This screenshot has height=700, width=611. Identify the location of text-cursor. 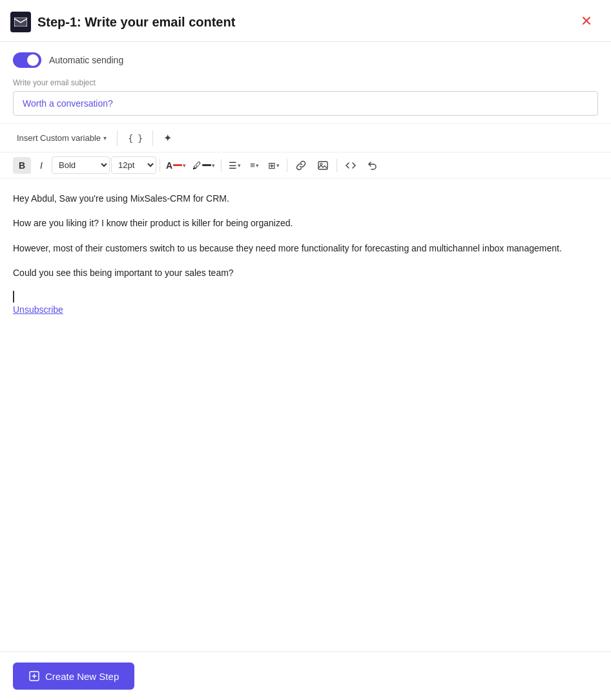
(14, 297).